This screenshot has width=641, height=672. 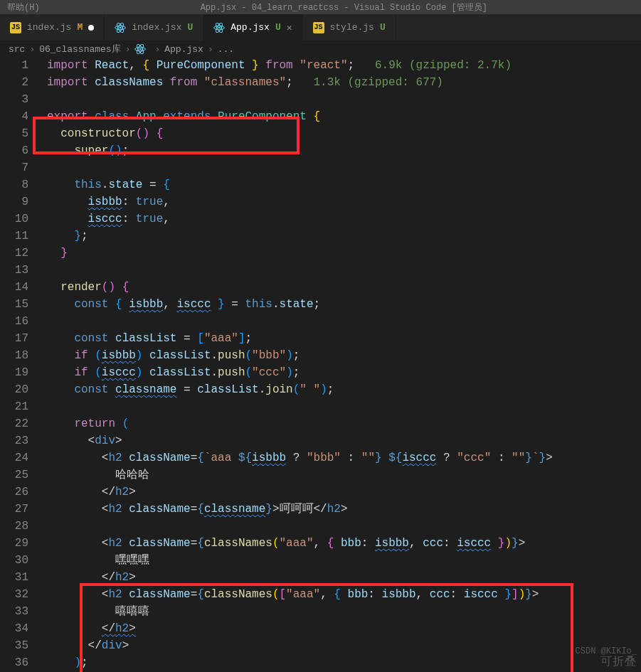 I want to click on breadcrumb-part: 06_classnames库, so click(x=80, y=49).